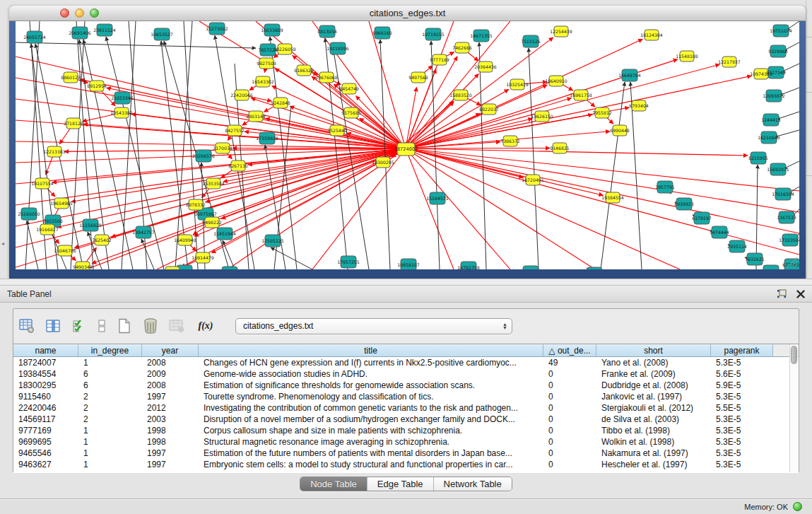 Image resolution: width=812 pixels, height=514 pixels. I want to click on column-header-short: short, so click(654, 351).